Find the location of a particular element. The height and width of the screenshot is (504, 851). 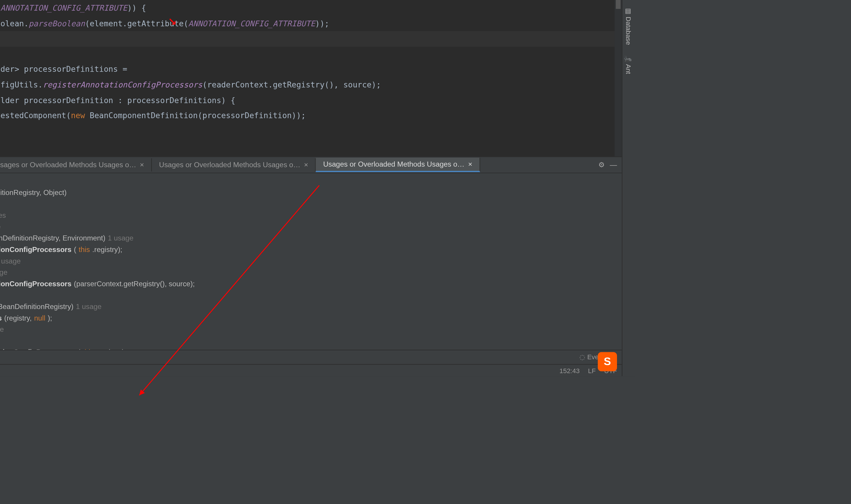

tool-database: ▤ Database is located at coordinates (629, 26).